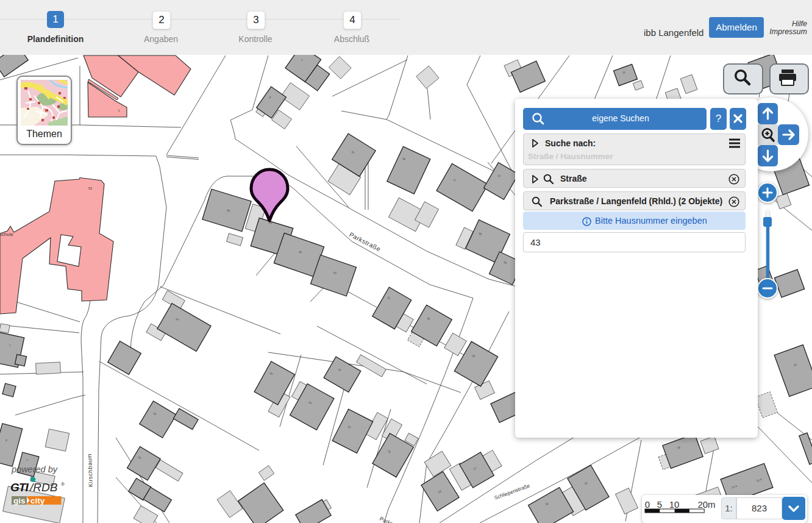 This screenshot has width=812, height=523. I want to click on svg-text: /RDB, so click(43, 488).